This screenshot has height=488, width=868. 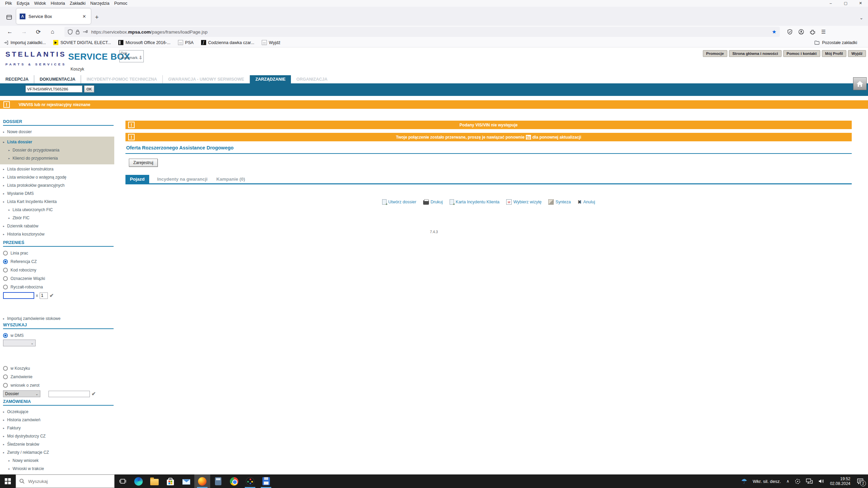 I want to click on taskbar-firefox, so click(x=202, y=481).